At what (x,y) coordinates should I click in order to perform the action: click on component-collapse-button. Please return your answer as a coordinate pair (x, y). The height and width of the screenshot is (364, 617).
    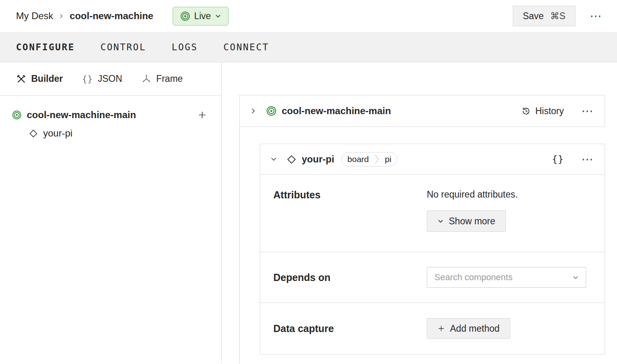
    Looking at the image, I should click on (274, 159).